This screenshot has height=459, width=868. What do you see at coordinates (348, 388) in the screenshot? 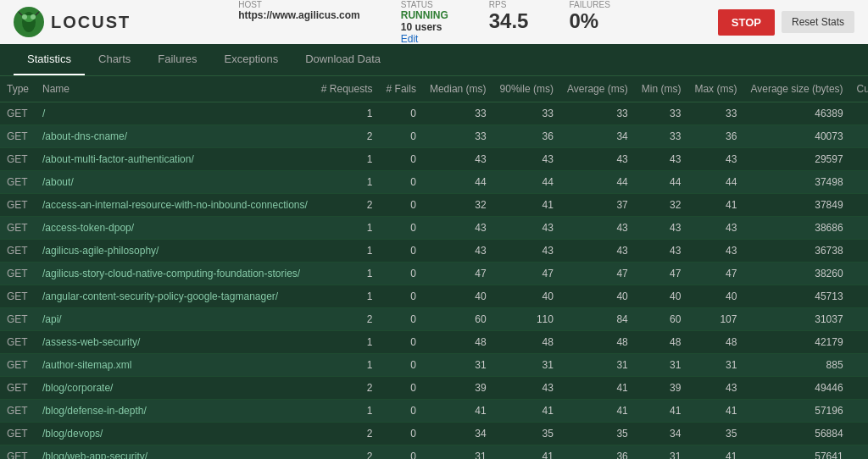
I see `table-cell-12-2: 2` at bounding box center [348, 388].